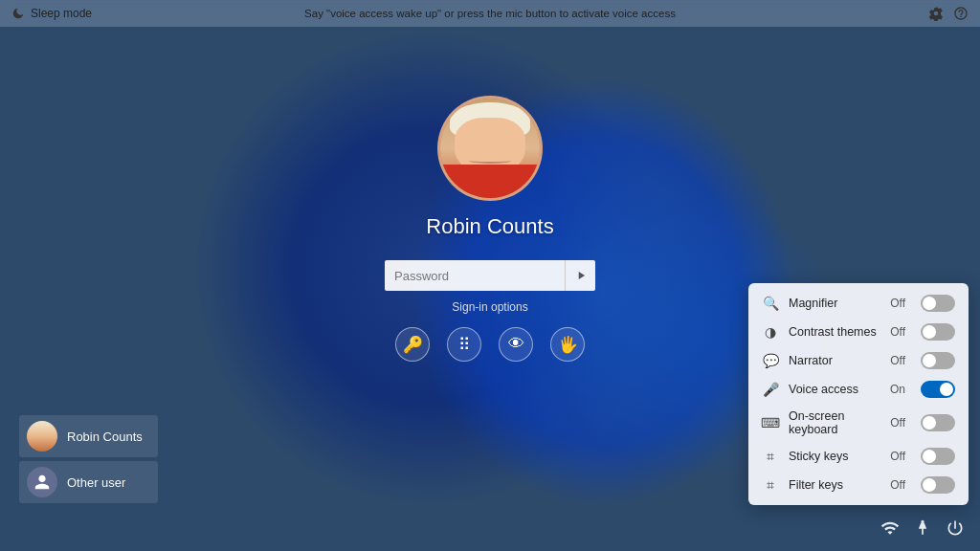 This screenshot has height=551, width=980. I want to click on sleep-icon, so click(18, 13).